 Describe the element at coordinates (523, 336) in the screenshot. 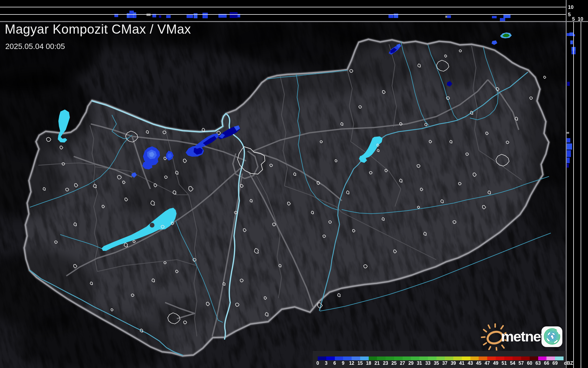

I see `metnet-logo: metnet` at that location.